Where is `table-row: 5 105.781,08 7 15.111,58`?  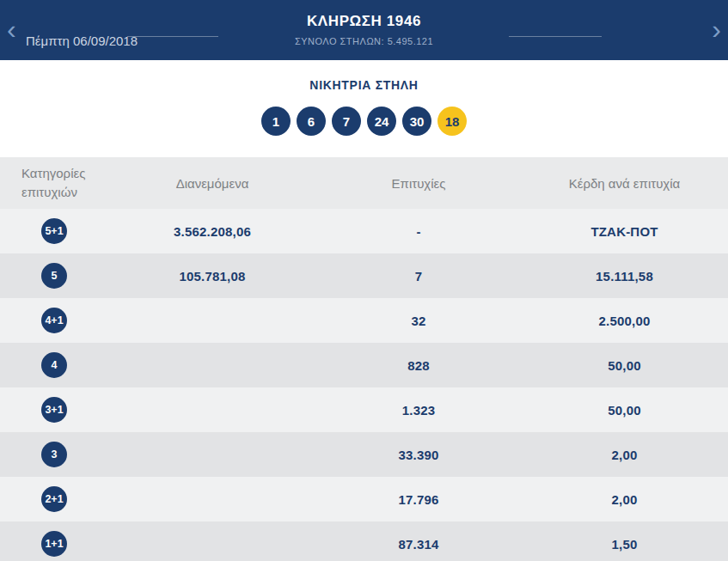
table-row: 5 105.781,08 7 15.111,58 is located at coordinates (364, 276).